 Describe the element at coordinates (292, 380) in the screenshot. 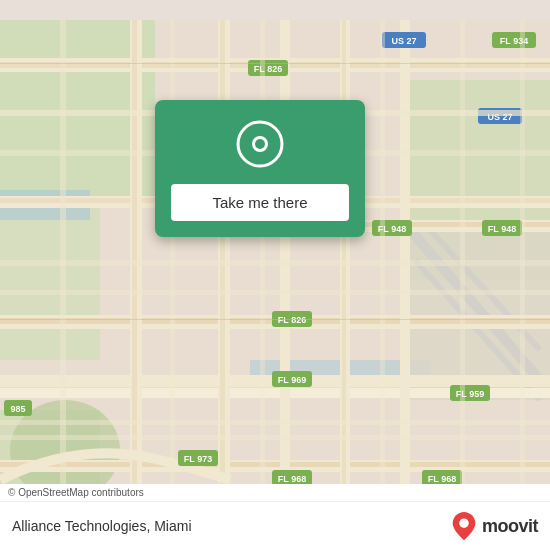

I see `svg-text: FL 969` at that location.